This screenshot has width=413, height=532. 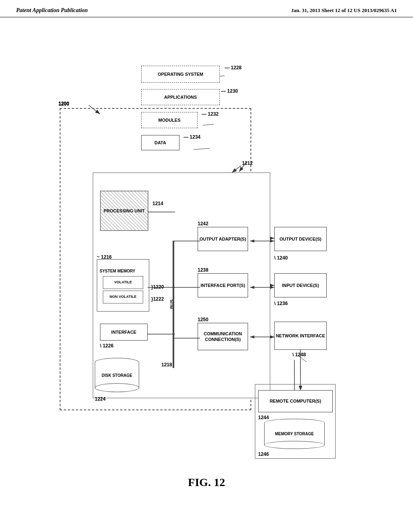 I want to click on header-right: Jan. 31, 2013 Sheet 12 of 12 US 2013/029…, so click(x=344, y=10).